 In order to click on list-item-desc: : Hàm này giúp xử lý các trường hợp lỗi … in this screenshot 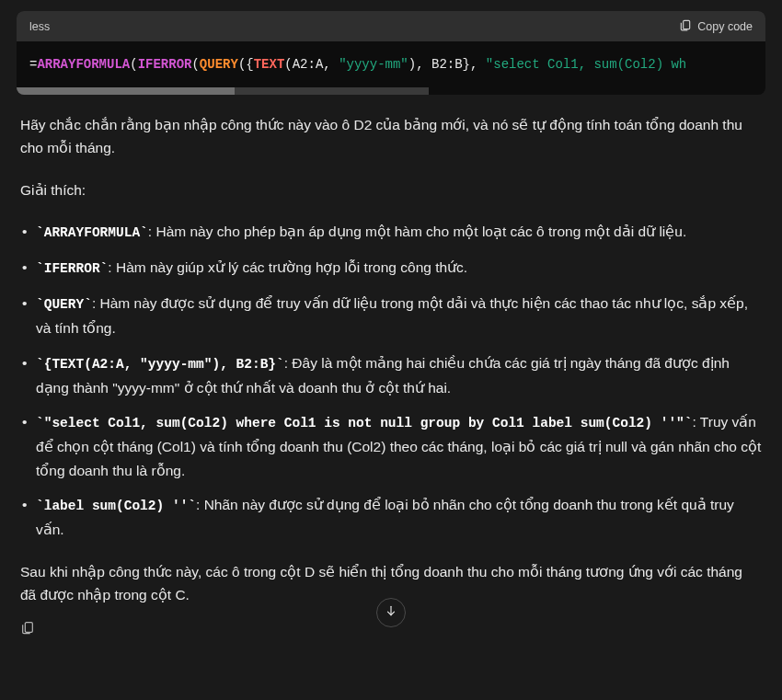, I will do `click(287, 267)`.